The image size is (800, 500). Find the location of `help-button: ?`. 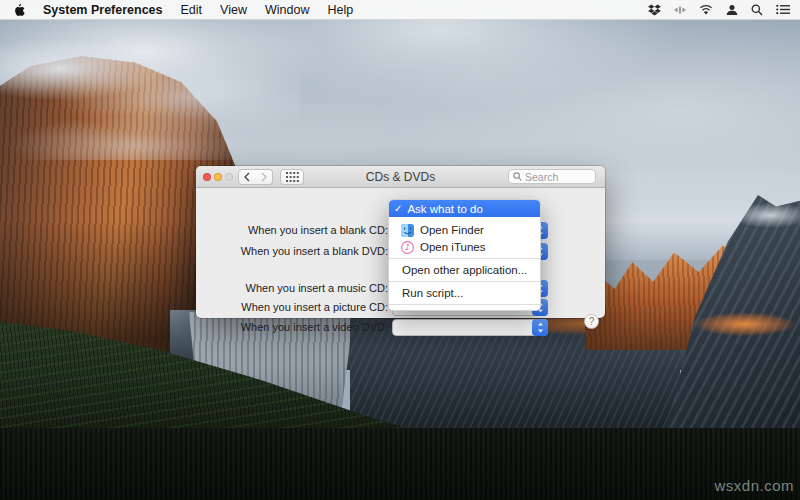

help-button: ? is located at coordinates (592, 322).